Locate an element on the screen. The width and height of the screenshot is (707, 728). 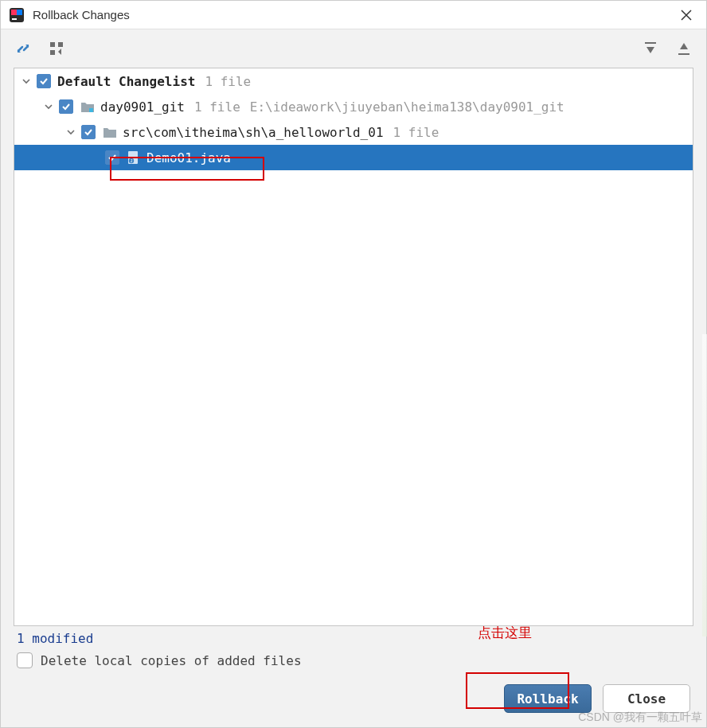
delete-copies-label: Delete local copies of added files is located at coordinates (171, 660).